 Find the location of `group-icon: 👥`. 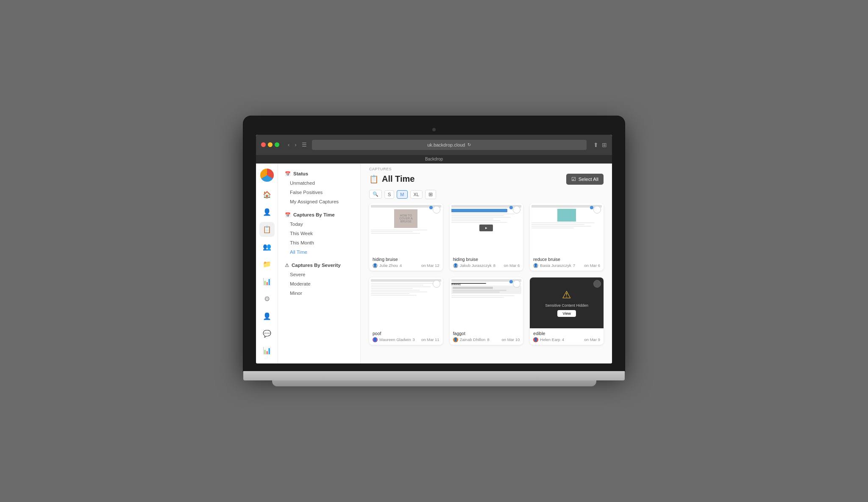

group-icon: 👥 is located at coordinates (267, 247).